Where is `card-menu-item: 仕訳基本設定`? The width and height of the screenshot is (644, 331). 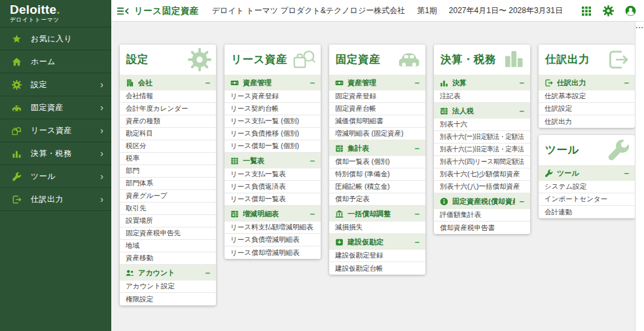 card-menu-item: 仕訳基本設定 is located at coordinates (586, 97).